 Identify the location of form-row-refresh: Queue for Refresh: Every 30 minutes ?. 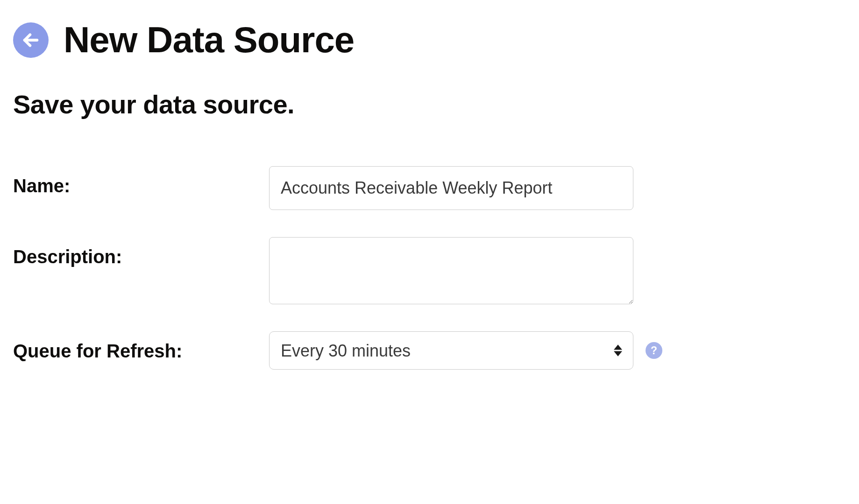
(430, 350).